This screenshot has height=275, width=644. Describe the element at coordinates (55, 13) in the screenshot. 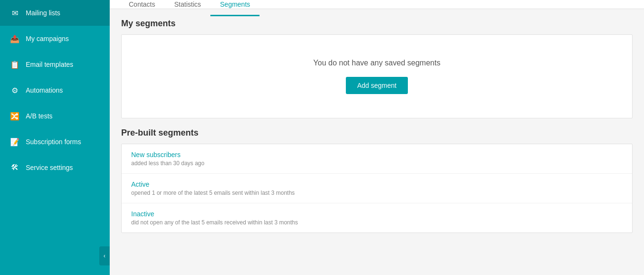

I see `sidebar-item-mailing-lists: ✉ Mailing lists` at that location.